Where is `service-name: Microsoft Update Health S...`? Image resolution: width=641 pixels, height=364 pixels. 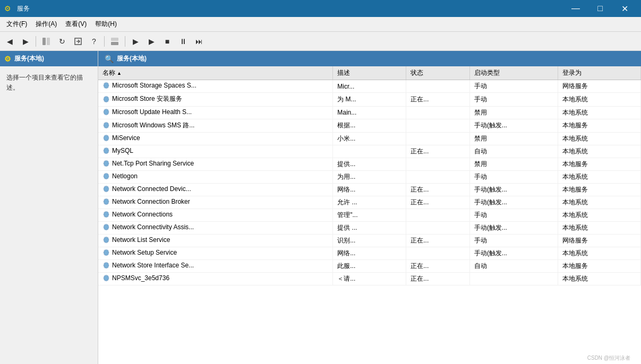 service-name: Microsoft Update Health S... is located at coordinates (152, 112).